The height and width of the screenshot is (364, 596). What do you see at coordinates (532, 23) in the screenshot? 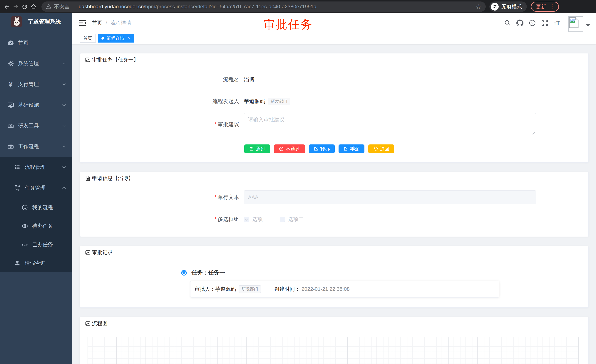
I see `help-button: ?` at bounding box center [532, 23].